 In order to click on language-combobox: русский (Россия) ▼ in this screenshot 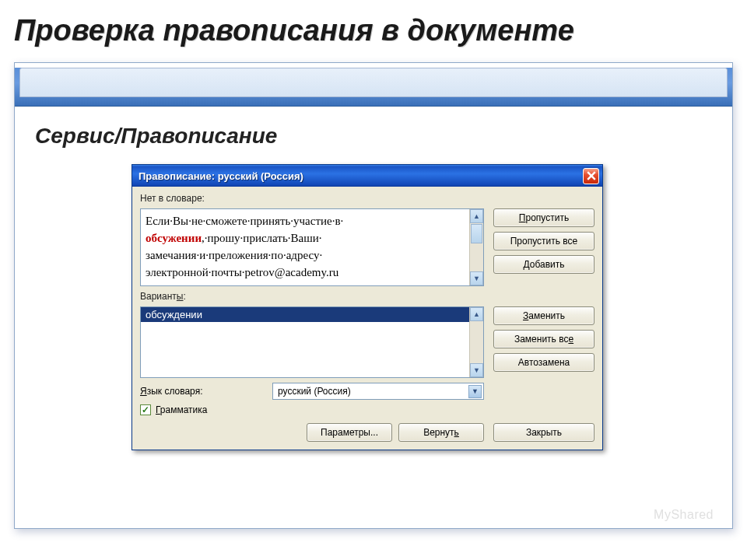, I will do `click(378, 391)`.